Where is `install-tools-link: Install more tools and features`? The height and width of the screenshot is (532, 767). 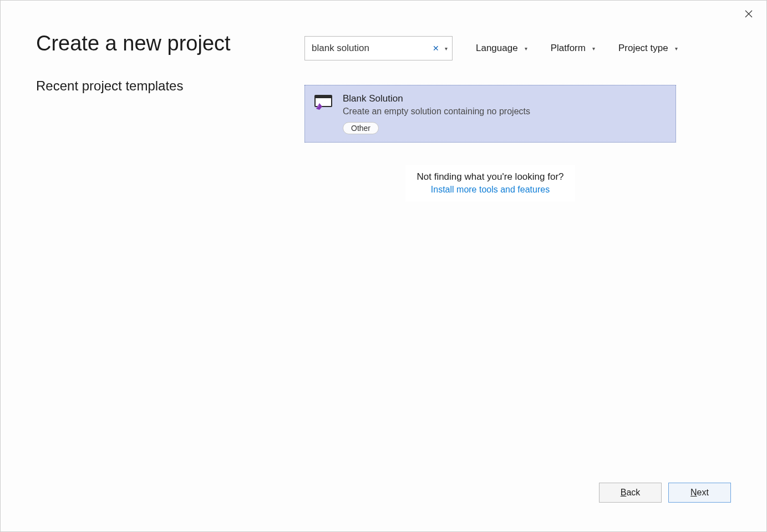 install-tools-link: Install more tools and features is located at coordinates (490, 190).